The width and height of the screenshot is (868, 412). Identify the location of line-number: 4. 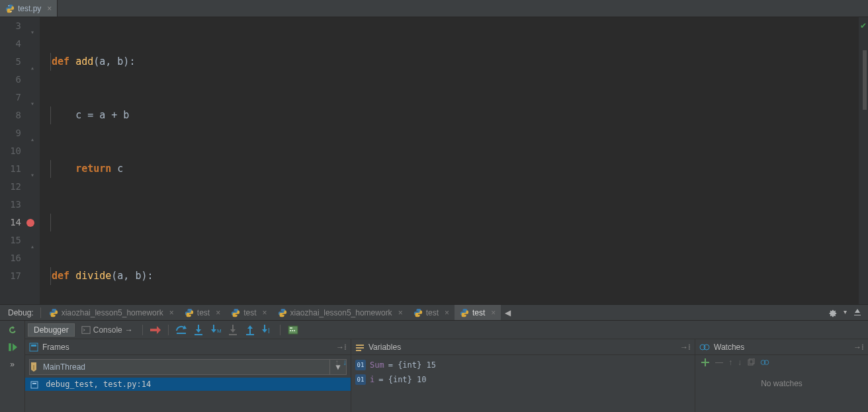
(14, 44).